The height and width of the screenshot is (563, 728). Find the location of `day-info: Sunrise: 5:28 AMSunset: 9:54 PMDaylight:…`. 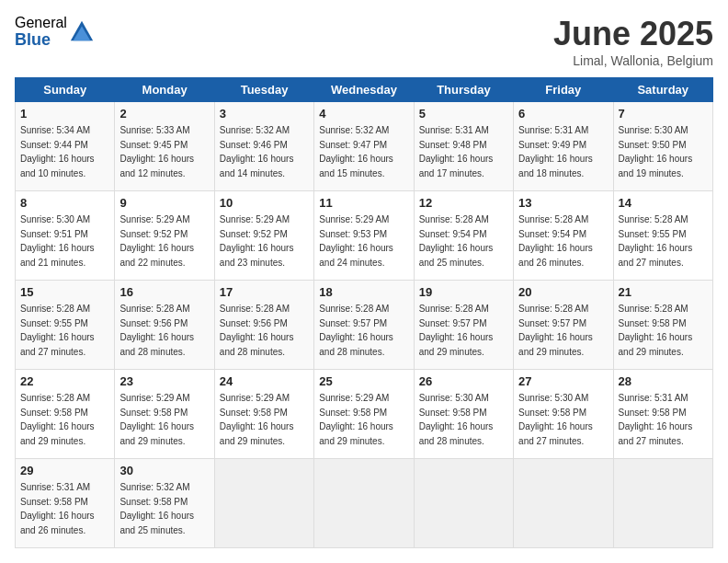

day-info: Sunrise: 5:28 AMSunset: 9:54 PMDaylight:… is located at coordinates (555, 241).